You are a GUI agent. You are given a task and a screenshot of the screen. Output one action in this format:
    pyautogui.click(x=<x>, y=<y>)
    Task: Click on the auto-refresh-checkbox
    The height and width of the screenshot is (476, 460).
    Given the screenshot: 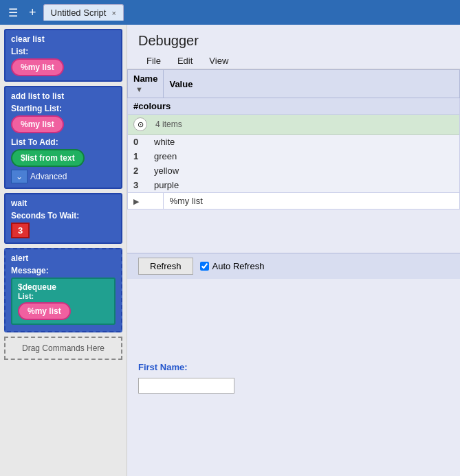 What is the action you would take?
    pyautogui.click(x=205, y=267)
    